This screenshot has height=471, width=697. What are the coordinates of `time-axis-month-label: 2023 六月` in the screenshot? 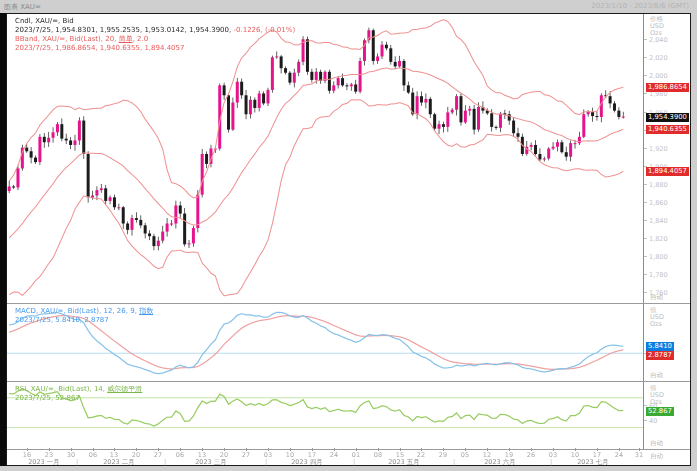 It's located at (500, 462).